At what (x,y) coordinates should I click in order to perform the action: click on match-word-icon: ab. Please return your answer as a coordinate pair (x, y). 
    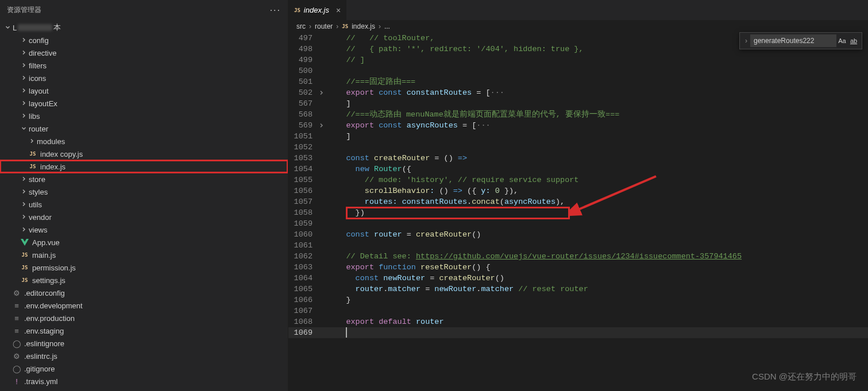
    Looking at the image, I should click on (854, 41).